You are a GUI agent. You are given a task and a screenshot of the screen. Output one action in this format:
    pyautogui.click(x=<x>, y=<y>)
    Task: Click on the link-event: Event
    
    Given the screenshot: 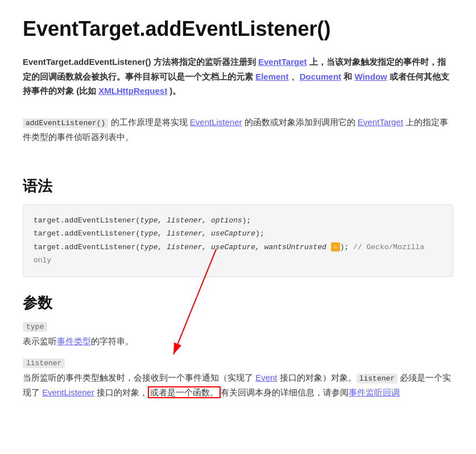 What is the action you would take?
    pyautogui.click(x=266, y=378)
    